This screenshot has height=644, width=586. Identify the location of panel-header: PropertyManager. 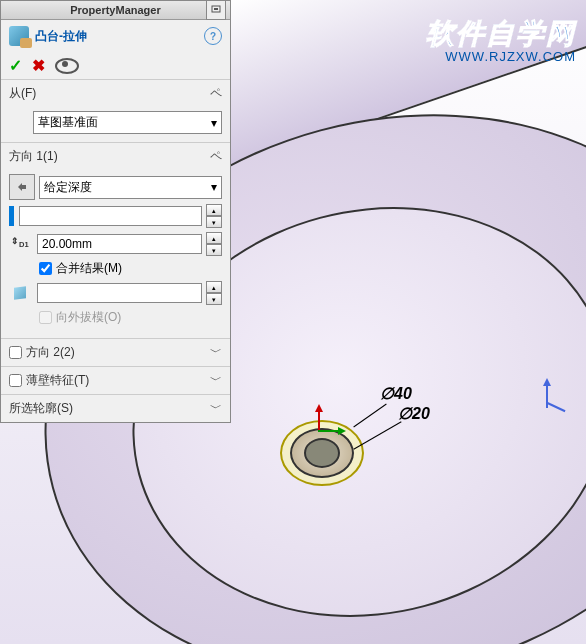
(116, 10).